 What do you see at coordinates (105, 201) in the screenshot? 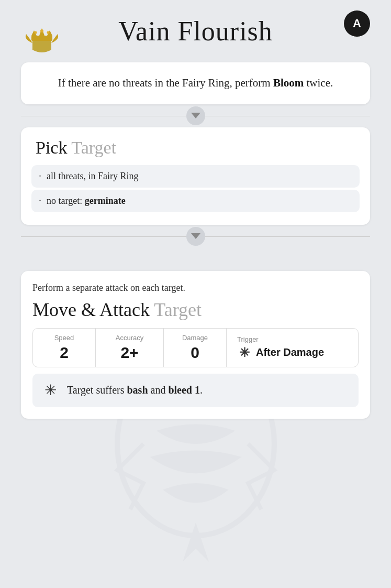
I see `bullet-bold: germinate` at bounding box center [105, 201].